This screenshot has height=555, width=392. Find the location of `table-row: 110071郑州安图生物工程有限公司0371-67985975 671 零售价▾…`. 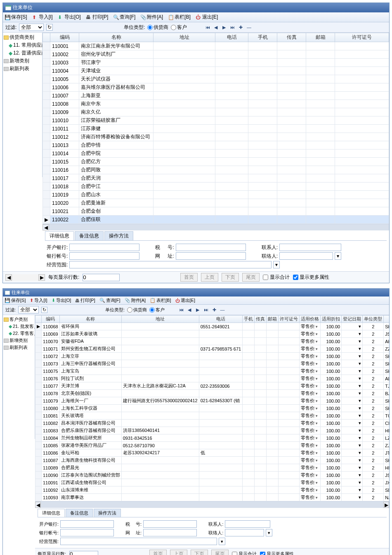

table-row: 110071郑州安图生物工程有限公司0371-67985975 671 零售价▾… is located at coordinates (213, 349).